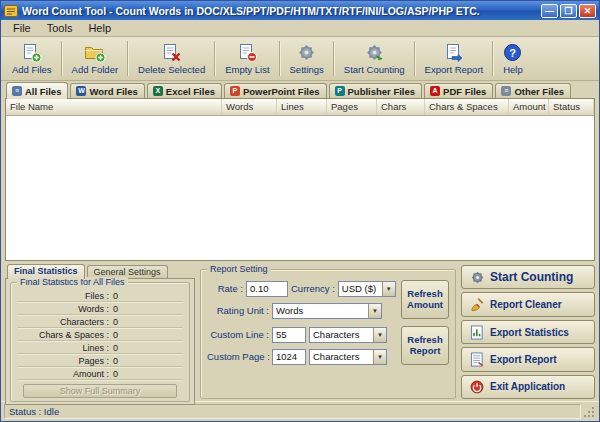 This screenshot has width=600, height=422. What do you see at coordinates (65, 309) in the screenshot?
I see `stat-label: Words :` at bounding box center [65, 309].